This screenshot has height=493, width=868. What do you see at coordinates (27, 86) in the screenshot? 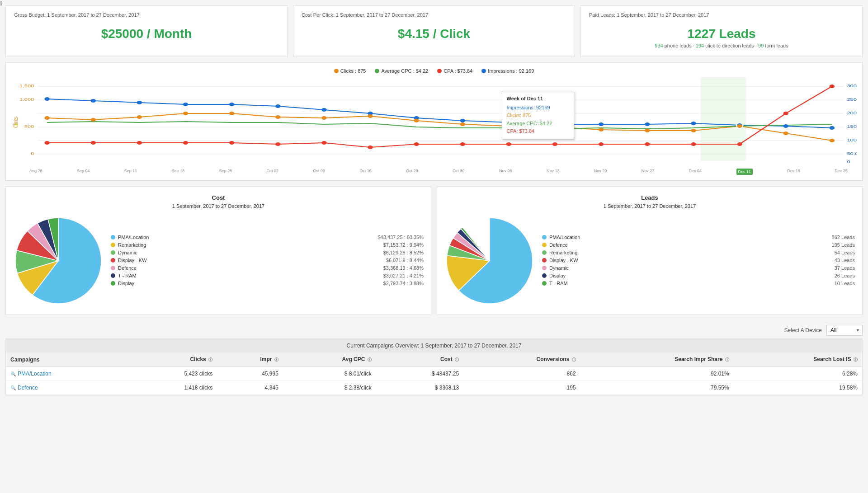
I see `svg-text: 1,500` at bounding box center [27, 86].